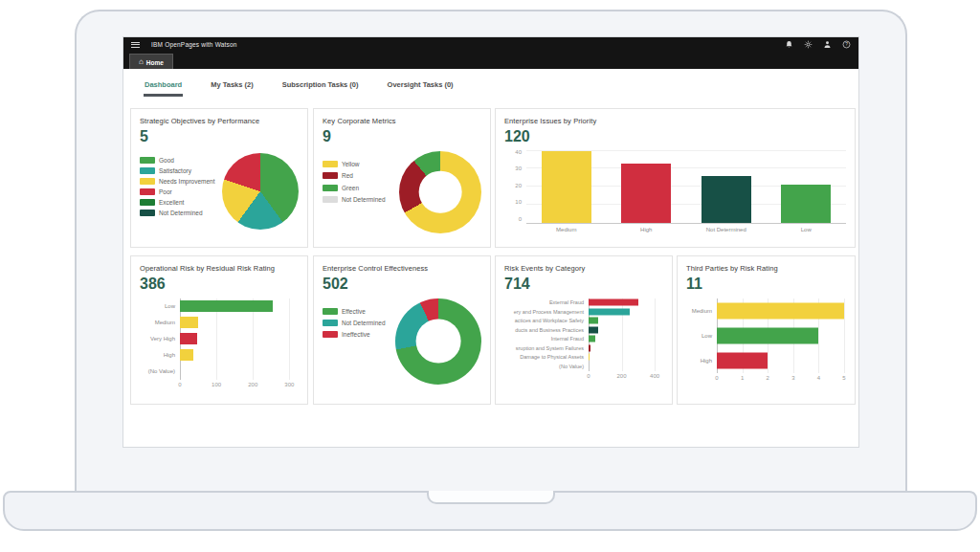  I want to click on card-third-parties: Third Parties by Risk Rating 11 MediumLo…, so click(766, 330).